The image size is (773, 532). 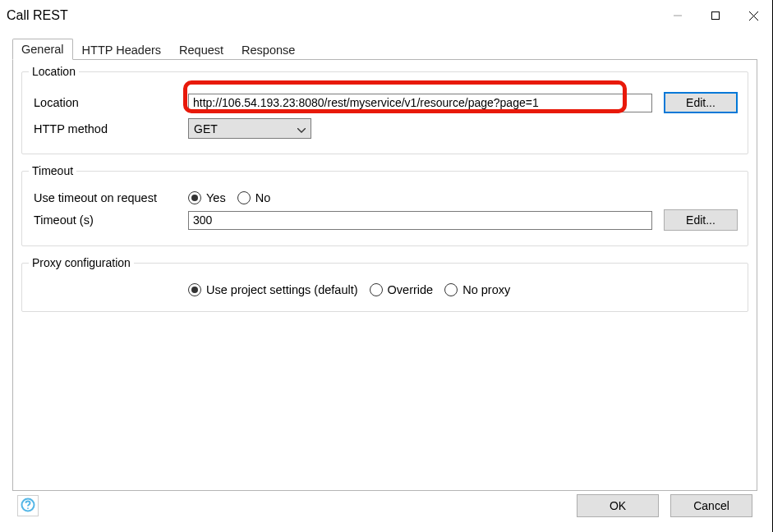 I want to click on row-use-timeout: Use timeout on request Yes No, so click(x=384, y=198).